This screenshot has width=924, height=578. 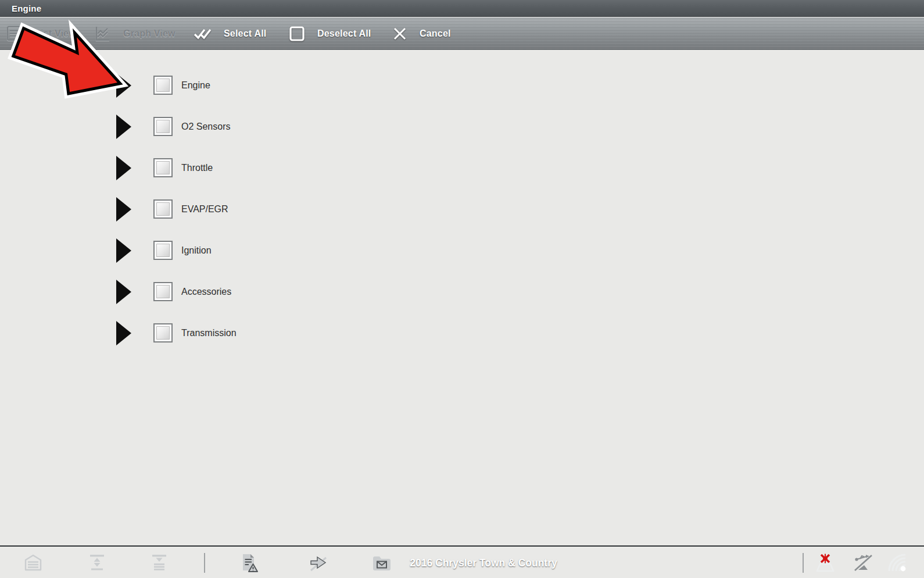 What do you see at coordinates (484, 562) in the screenshot?
I see `vehicle-label: 2016 Chrysler Town & Country` at bounding box center [484, 562].